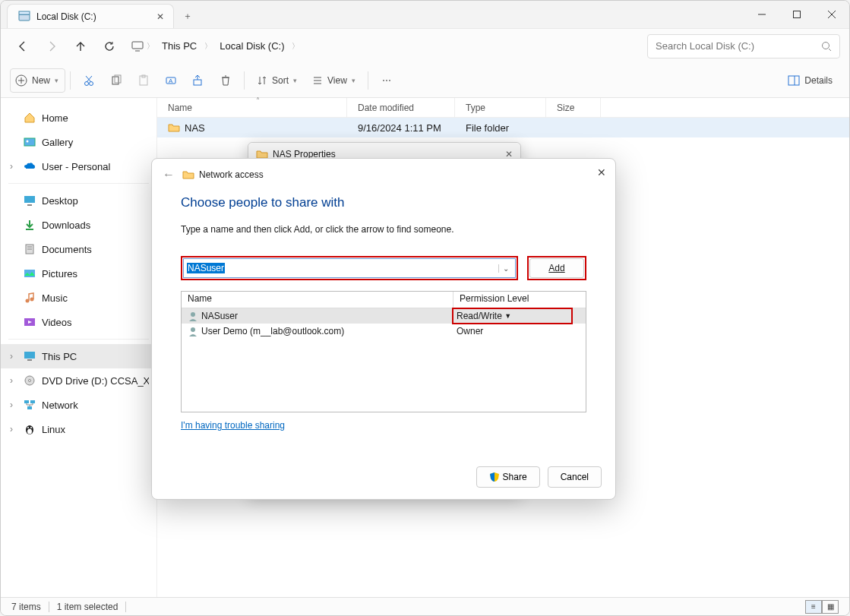  Describe the element at coordinates (425, 81) in the screenshot. I see `toolbar: New ▾ A Sort ▾ View ▾ ⋯ Details` at that location.